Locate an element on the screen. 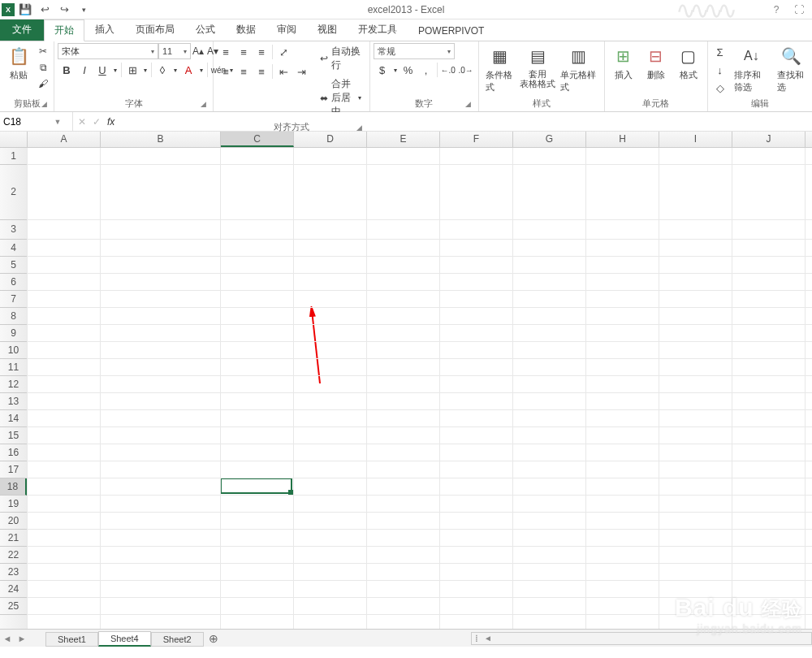 This screenshot has width=812, height=658. tab-home: 开始 is located at coordinates (64, 31).